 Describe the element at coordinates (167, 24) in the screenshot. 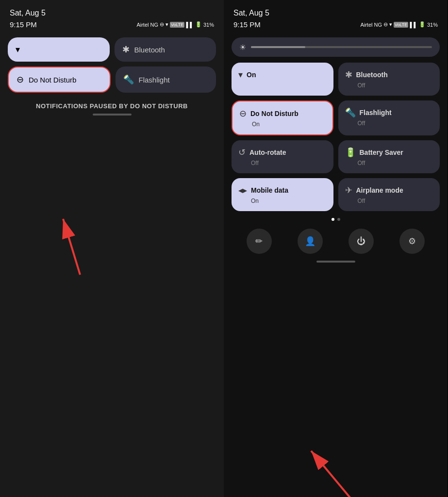

I see `wifi-icon-status: ▾` at that location.